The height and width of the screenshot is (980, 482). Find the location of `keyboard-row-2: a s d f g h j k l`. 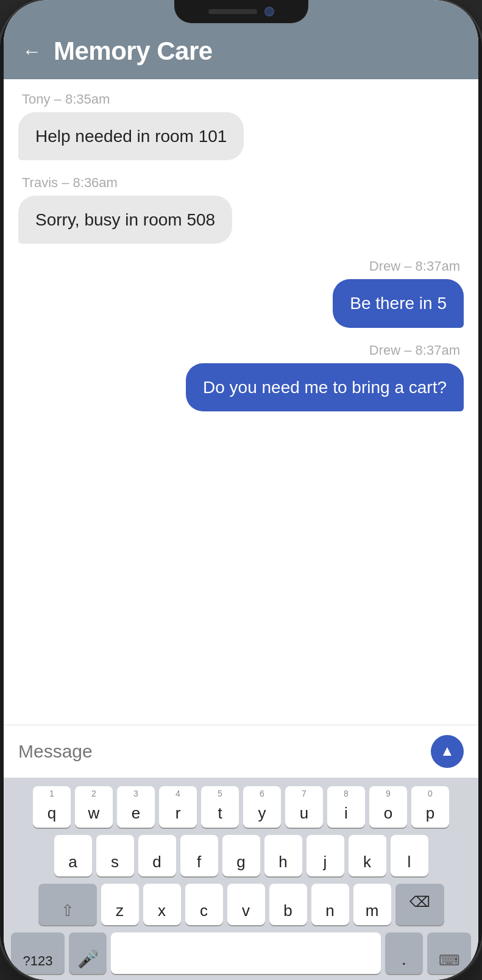

keyboard-row-2: a s d f g h j k l is located at coordinates (241, 856).